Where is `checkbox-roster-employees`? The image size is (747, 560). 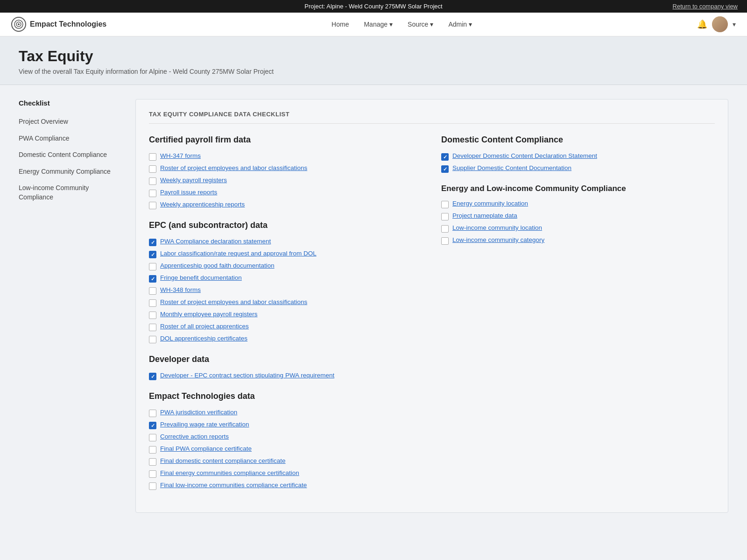 checkbox-roster-employees is located at coordinates (153, 169).